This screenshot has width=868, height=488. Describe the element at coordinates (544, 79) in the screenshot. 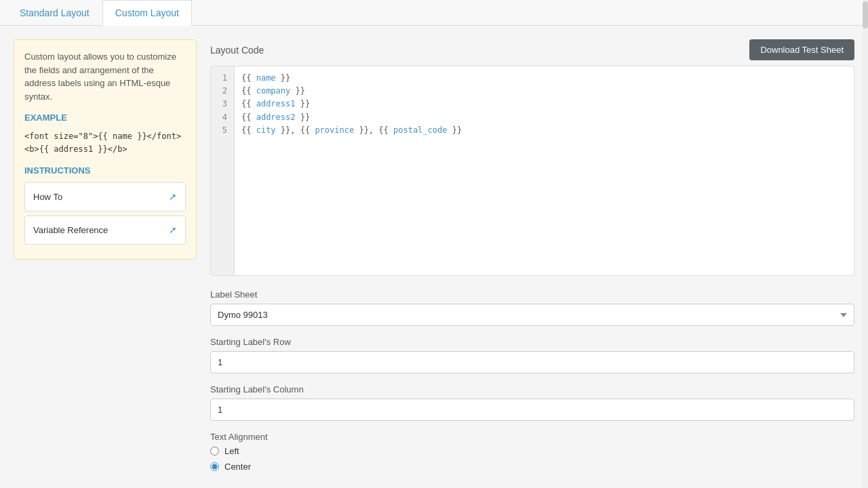

I see `code-line-1: {{ name }}` at that location.